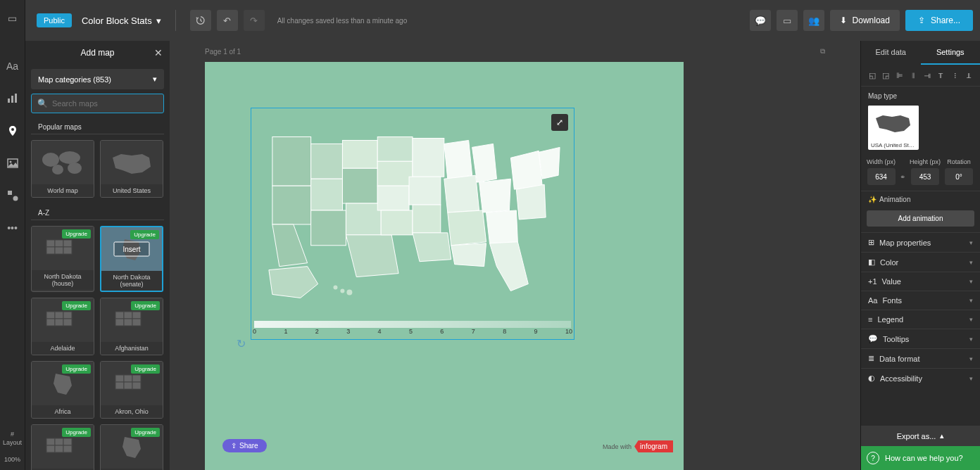  I want to click on map-card-adelaide: UpgradeAdelaide, so click(63, 326).